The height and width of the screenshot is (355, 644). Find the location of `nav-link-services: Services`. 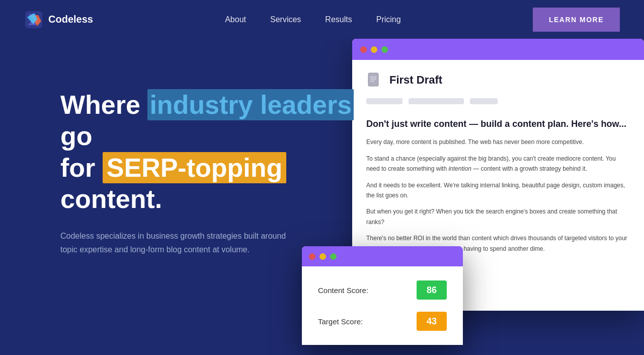

nav-link-services: Services is located at coordinates (286, 19).